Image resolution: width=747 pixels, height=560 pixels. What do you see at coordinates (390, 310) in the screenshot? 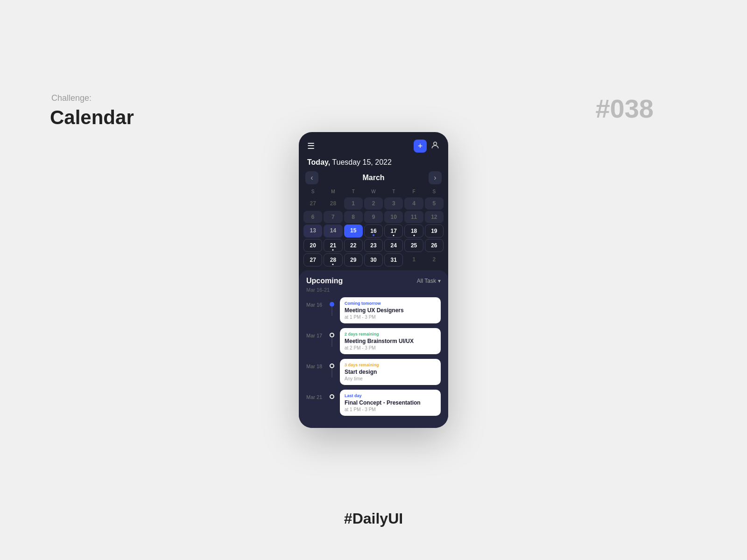
I see `event-name: Meeting UX Designers` at bounding box center [390, 310].